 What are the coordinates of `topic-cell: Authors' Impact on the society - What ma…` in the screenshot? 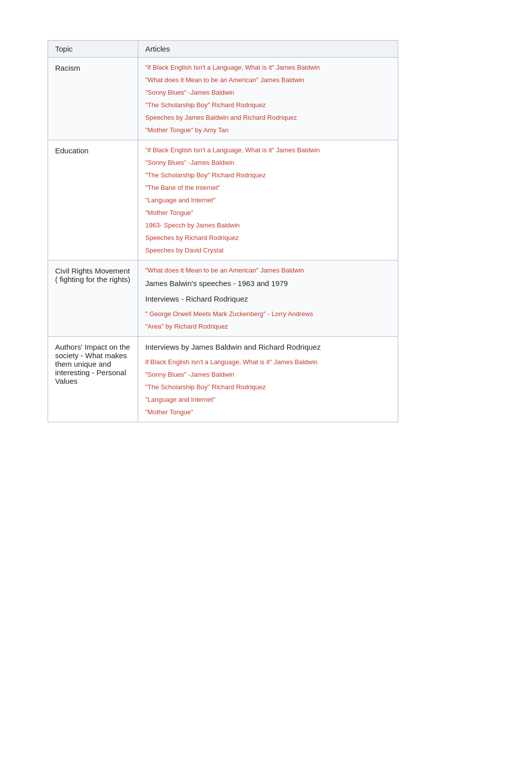 It's located at (93, 380).